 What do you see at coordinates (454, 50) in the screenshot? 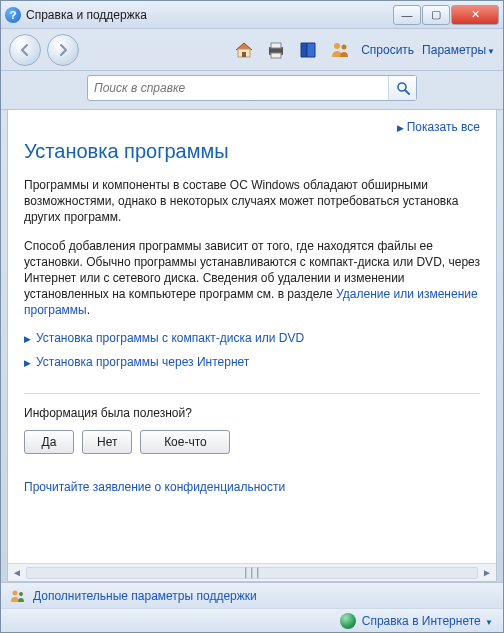
I see `options-label: Параметры` at bounding box center [454, 50].